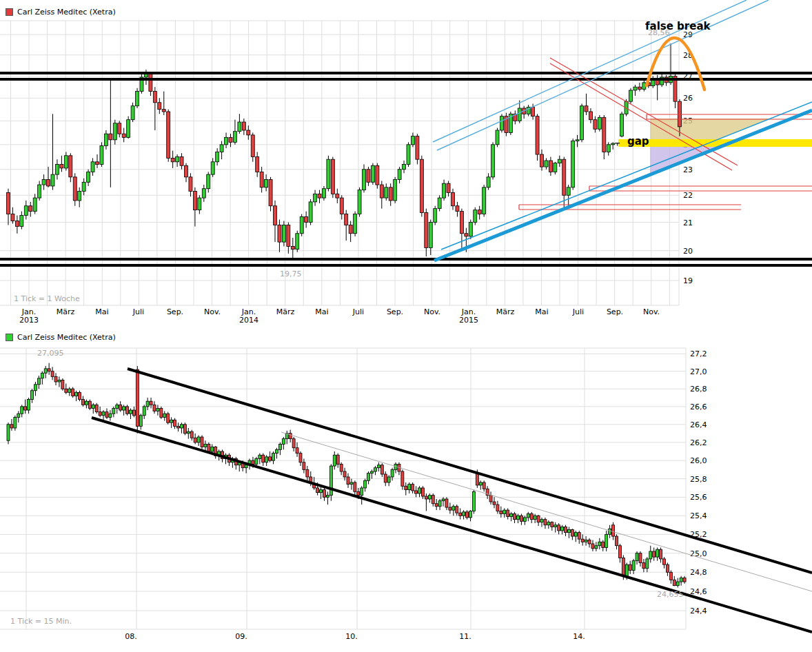  What do you see at coordinates (41, 622) in the screenshot?
I see `intraday-tick-note: 1 Tick = 15 Min.` at bounding box center [41, 622].